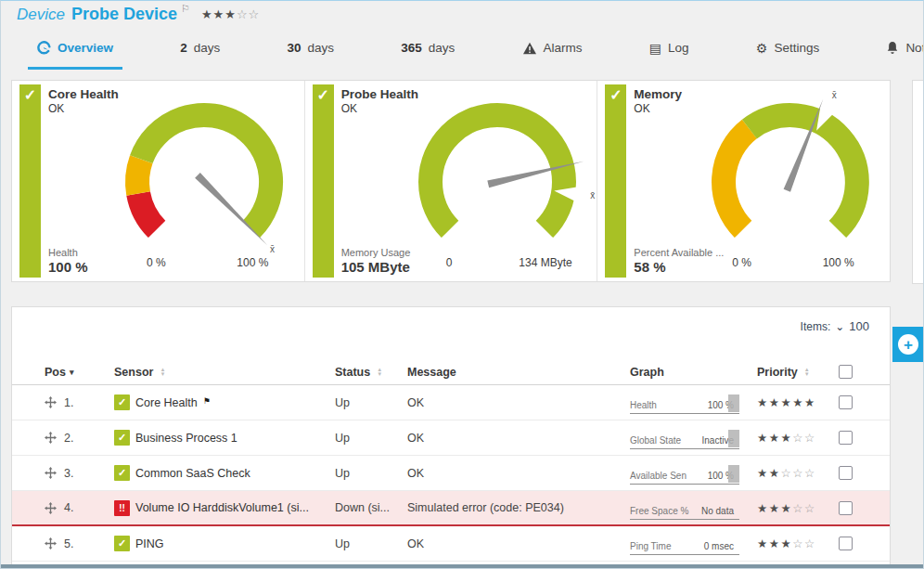 The height and width of the screenshot is (569, 924). I want to click on select-all-checkbox, so click(846, 371).